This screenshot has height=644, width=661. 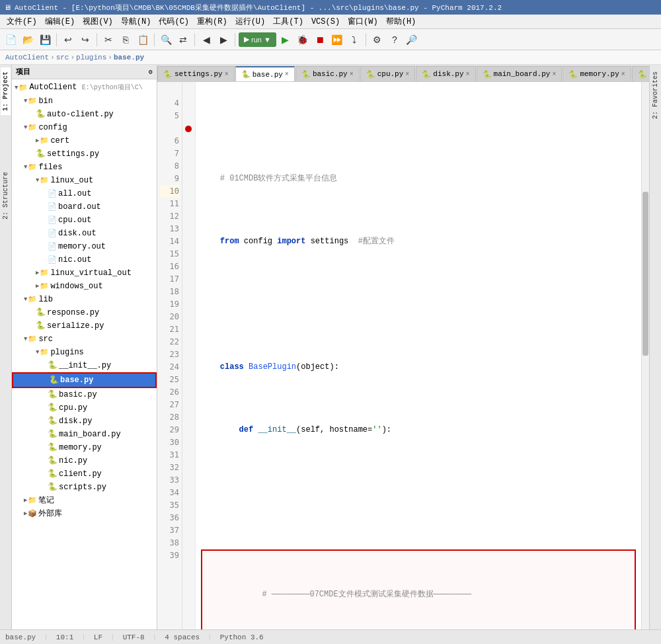 What do you see at coordinates (412, 40) in the screenshot?
I see `toolbar-search: 🔎` at bounding box center [412, 40].